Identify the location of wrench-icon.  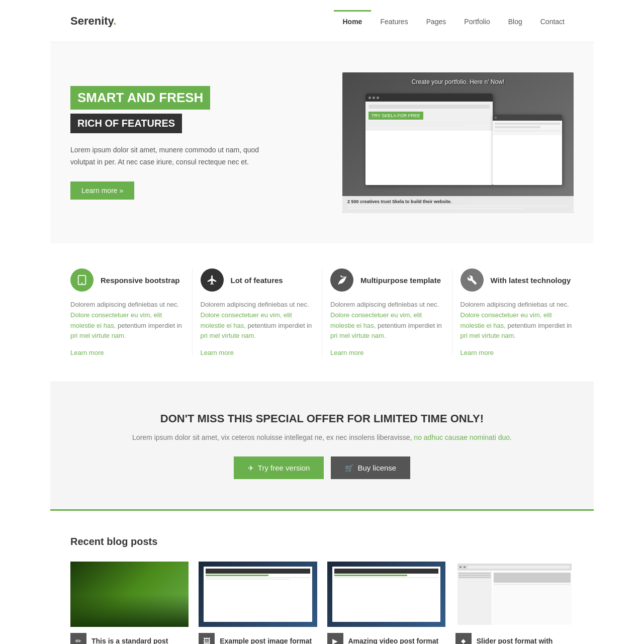
(472, 280).